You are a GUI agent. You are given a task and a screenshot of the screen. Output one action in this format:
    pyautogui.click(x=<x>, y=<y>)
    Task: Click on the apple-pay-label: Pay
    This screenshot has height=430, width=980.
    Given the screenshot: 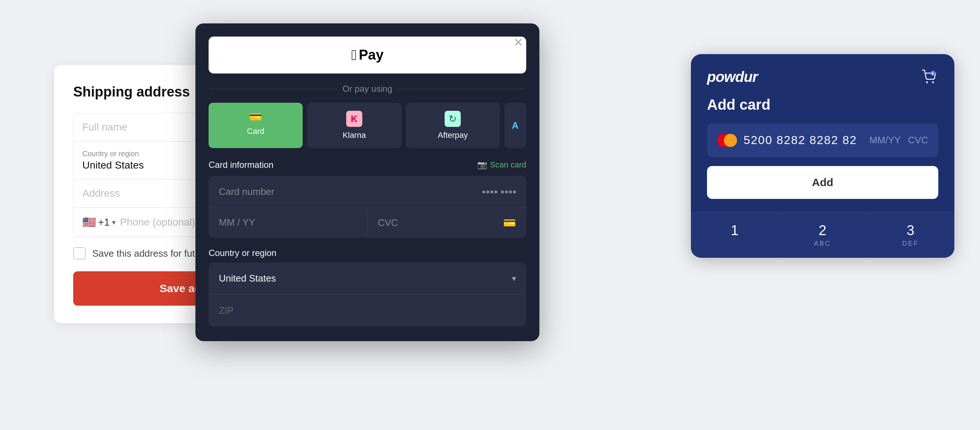 What is the action you would take?
    pyautogui.click(x=371, y=55)
    